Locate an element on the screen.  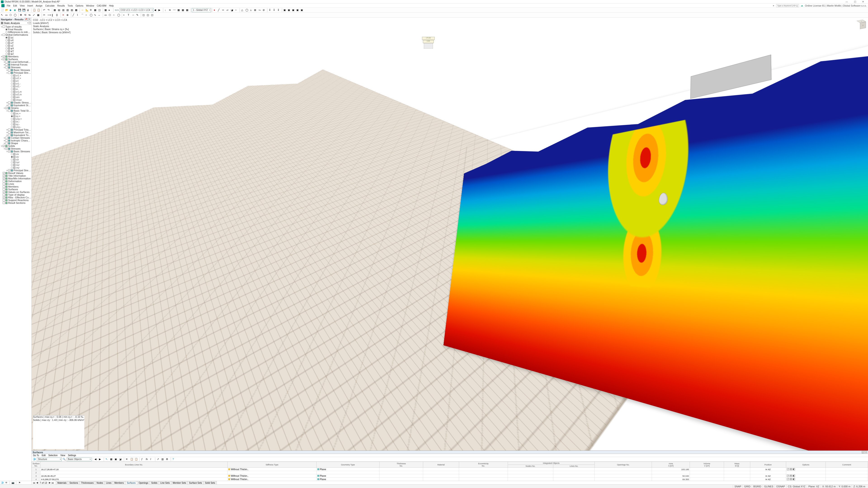
opening-icon: ○ is located at coordinates (237, 10).